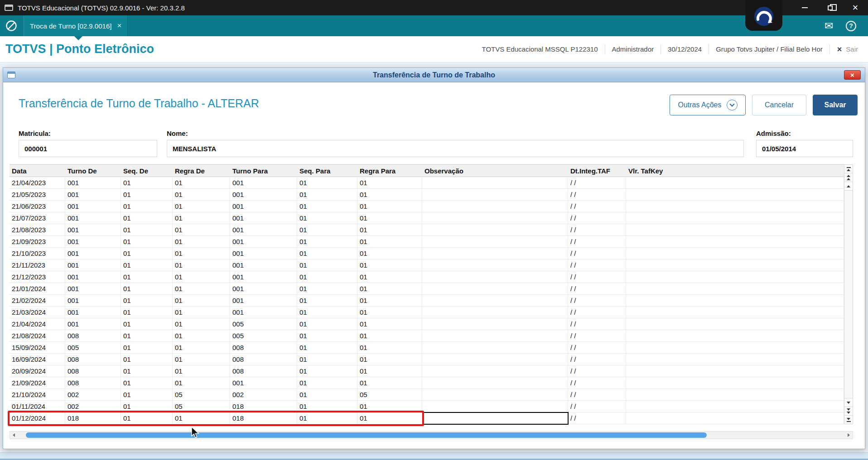 The image size is (868, 460). Describe the element at coordinates (37, 371) in the screenshot. I see `grid-cell: 20/09/2024` at that location.